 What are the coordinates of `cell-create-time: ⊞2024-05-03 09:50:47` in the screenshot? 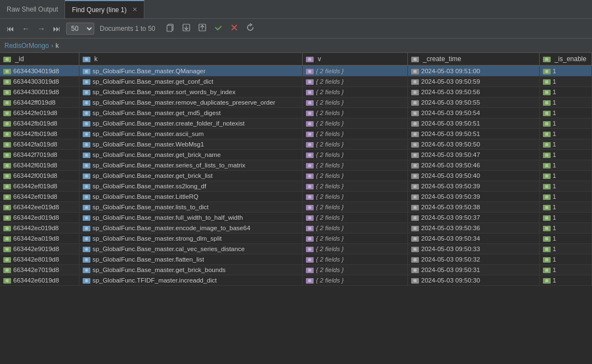 It's located at (474, 155).